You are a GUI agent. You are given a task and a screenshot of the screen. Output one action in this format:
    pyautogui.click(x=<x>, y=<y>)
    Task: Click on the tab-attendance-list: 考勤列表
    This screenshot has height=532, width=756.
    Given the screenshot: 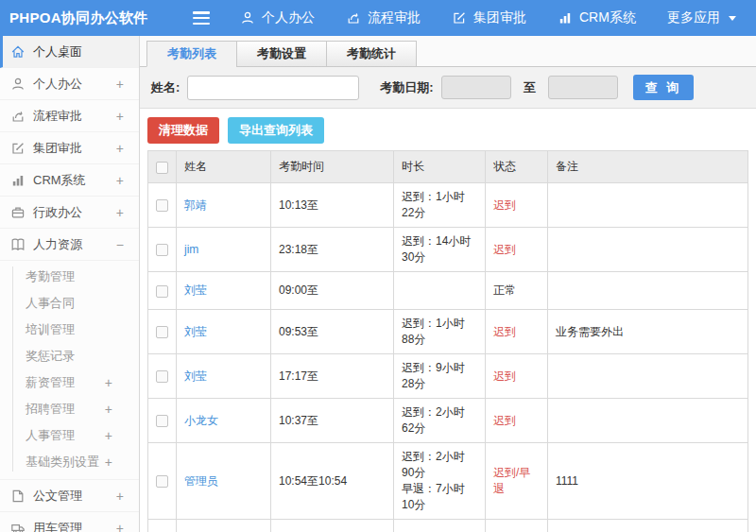 What is the action you would take?
    pyautogui.click(x=192, y=54)
    